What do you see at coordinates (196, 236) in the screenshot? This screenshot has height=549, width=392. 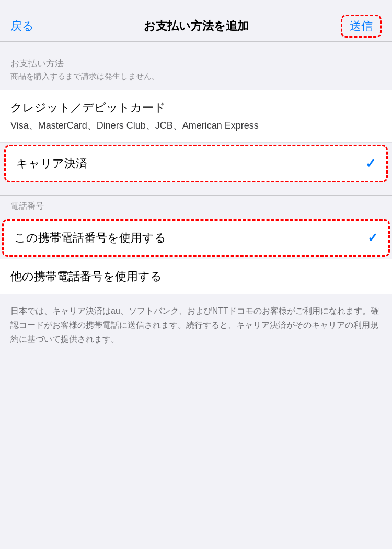 I see `phone-option-wrapper: この携帯電話番号を使用する ✓` at bounding box center [196, 236].